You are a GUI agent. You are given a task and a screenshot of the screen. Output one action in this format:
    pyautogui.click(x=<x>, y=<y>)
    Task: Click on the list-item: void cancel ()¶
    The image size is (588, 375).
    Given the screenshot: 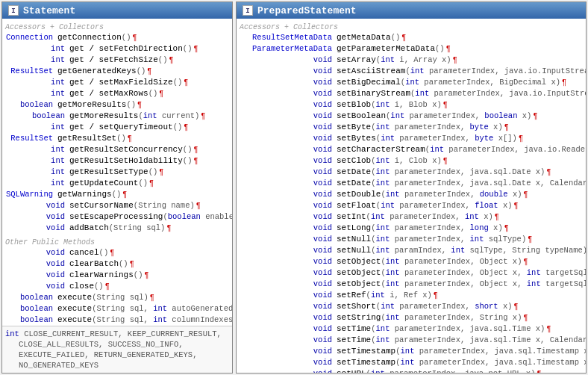 What is the action you would take?
    pyautogui.click(x=117, y=252)
    